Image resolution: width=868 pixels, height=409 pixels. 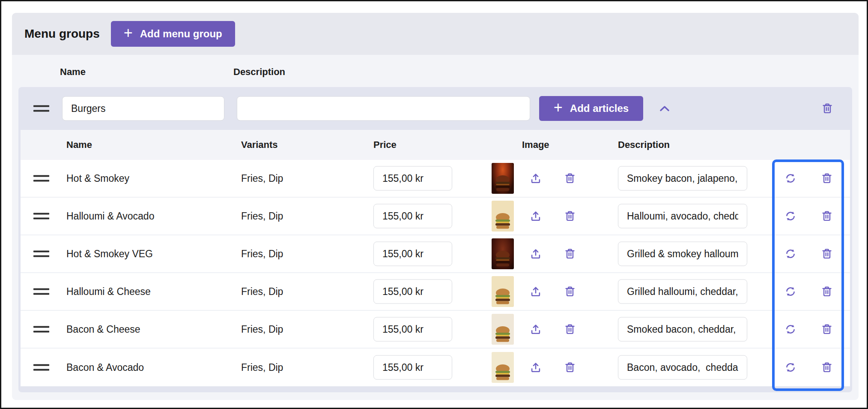 I want to click on outer-column-name: Name, so click(x=73, y=72).